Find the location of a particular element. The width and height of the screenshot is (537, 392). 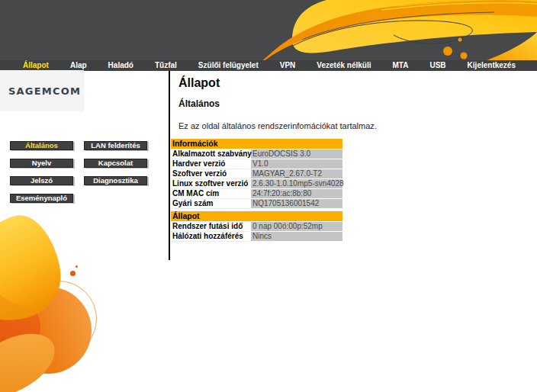

flower-ring is located at coordinates (59, 319).